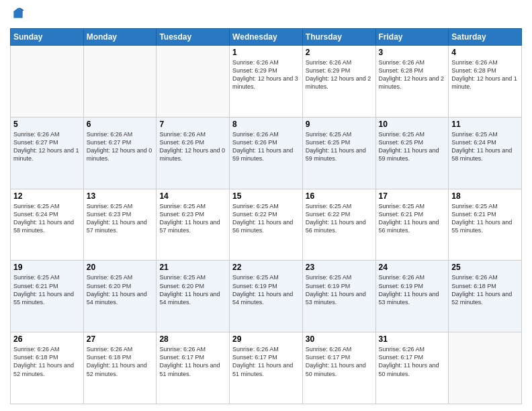 The image size is (532, 411). Describe the element at coordinates (193, 267) in the screenshot. I see `day-number: 21` at that location.